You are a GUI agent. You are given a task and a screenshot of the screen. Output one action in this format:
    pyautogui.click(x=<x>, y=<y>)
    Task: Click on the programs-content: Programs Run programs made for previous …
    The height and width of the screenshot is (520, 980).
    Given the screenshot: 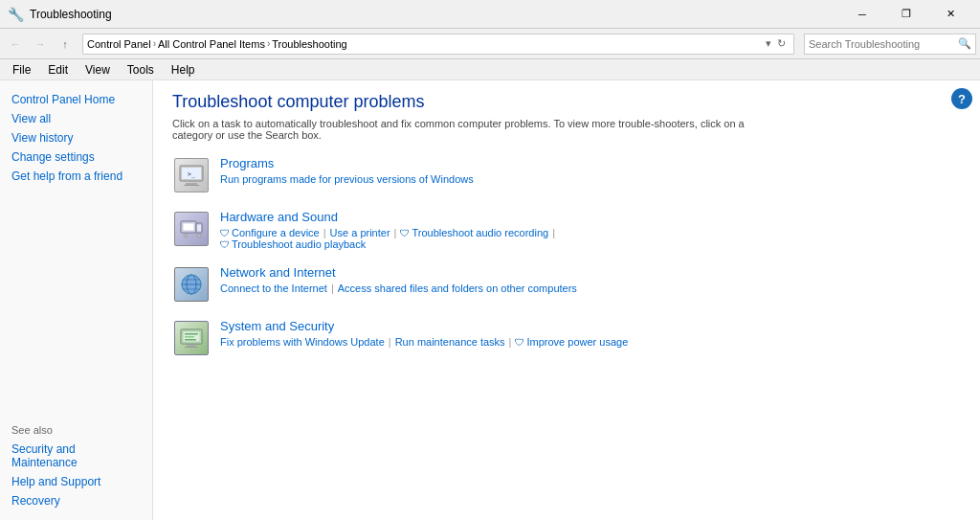 What is the action you would take?
    pyautogui.click(x=590, y=170)
    